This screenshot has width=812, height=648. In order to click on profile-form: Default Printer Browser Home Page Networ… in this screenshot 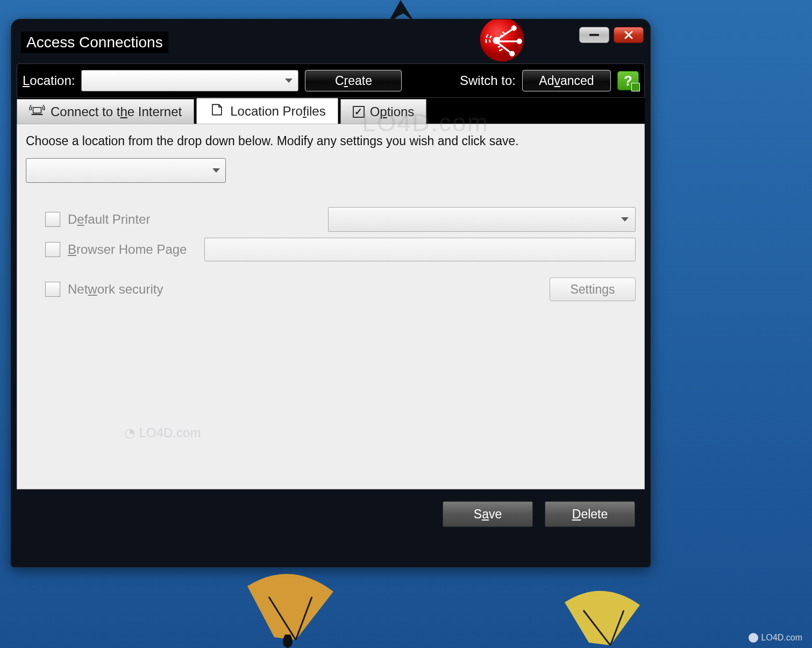, I will do `click(331, 254)`.